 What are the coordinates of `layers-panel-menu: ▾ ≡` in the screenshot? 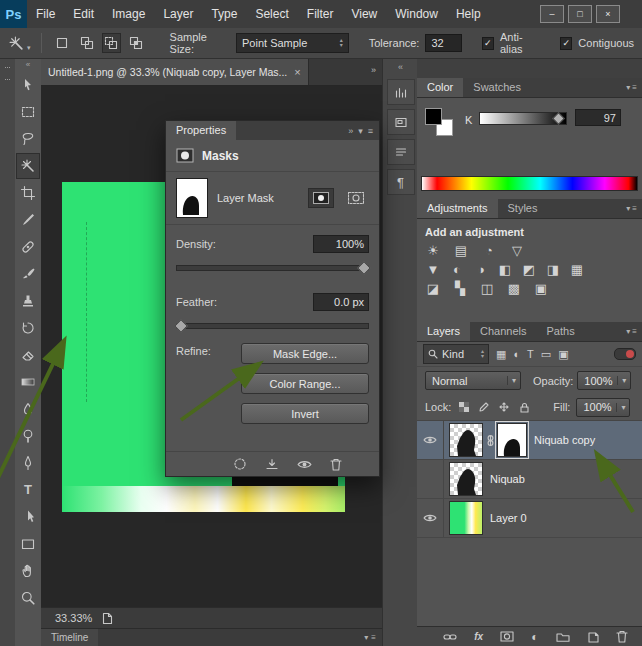 It's located at (634, 332).